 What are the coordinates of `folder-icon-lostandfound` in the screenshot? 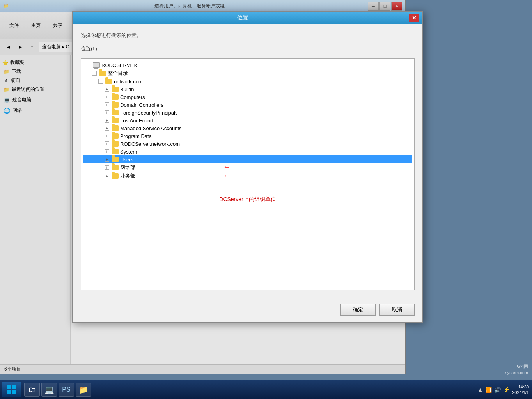 It's located at (115, 120).